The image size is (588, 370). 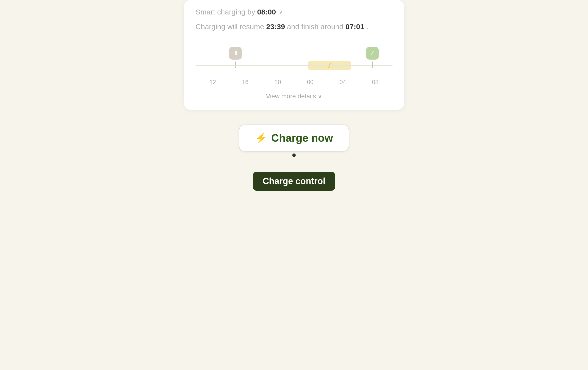 I want to click on charging-resume-time: 23:39, so click(x=275, y=26).